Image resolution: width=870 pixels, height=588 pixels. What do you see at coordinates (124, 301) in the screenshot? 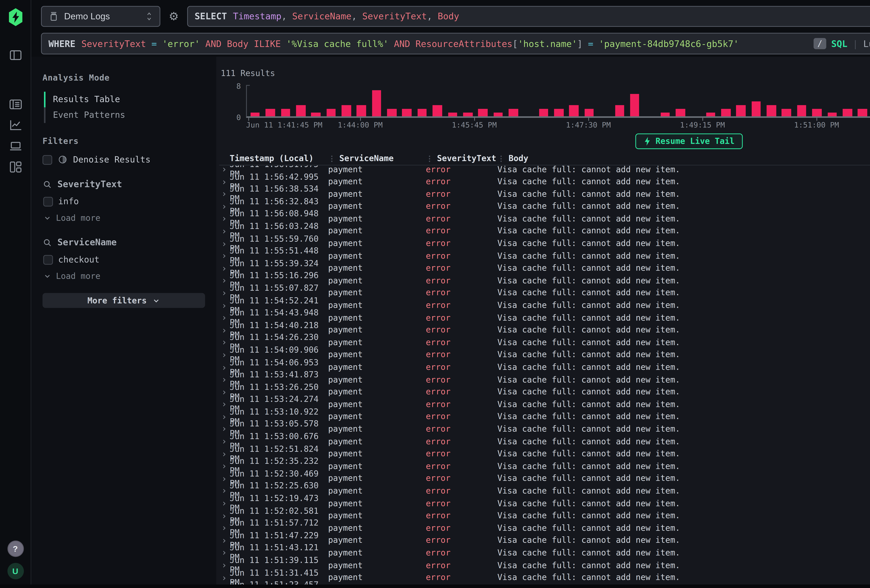
I see `more-filters-button: More filters` at bounding box center [124, 301].